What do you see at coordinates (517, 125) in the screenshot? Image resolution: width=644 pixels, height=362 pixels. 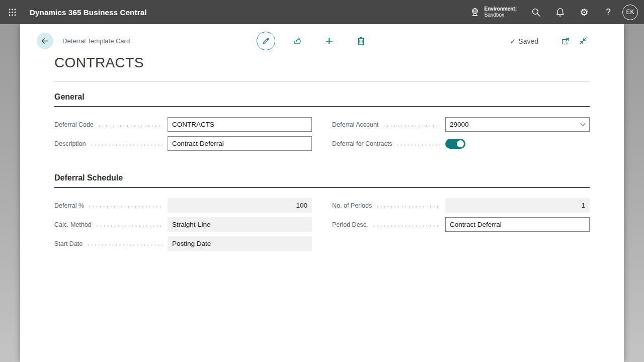 I see `deferral-account-input` at bounding box center [517, 125].